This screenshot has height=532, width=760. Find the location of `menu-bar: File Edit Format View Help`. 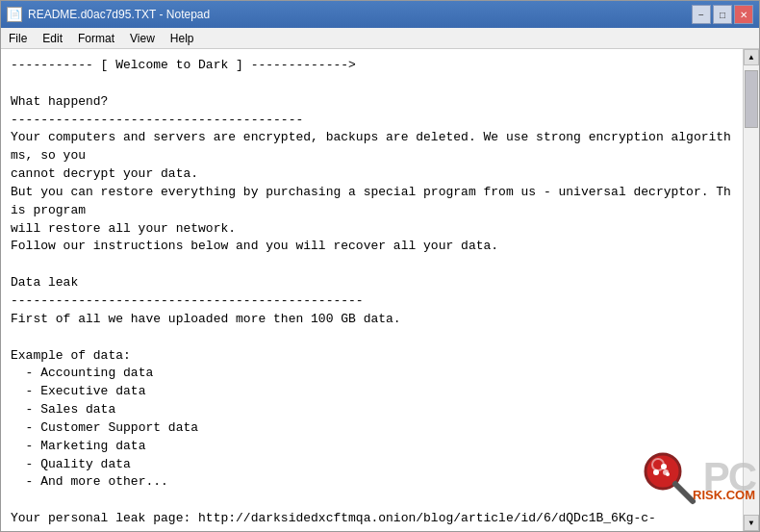

menu-bar: File Edit Format View Help is located at coordinates (380, 38).